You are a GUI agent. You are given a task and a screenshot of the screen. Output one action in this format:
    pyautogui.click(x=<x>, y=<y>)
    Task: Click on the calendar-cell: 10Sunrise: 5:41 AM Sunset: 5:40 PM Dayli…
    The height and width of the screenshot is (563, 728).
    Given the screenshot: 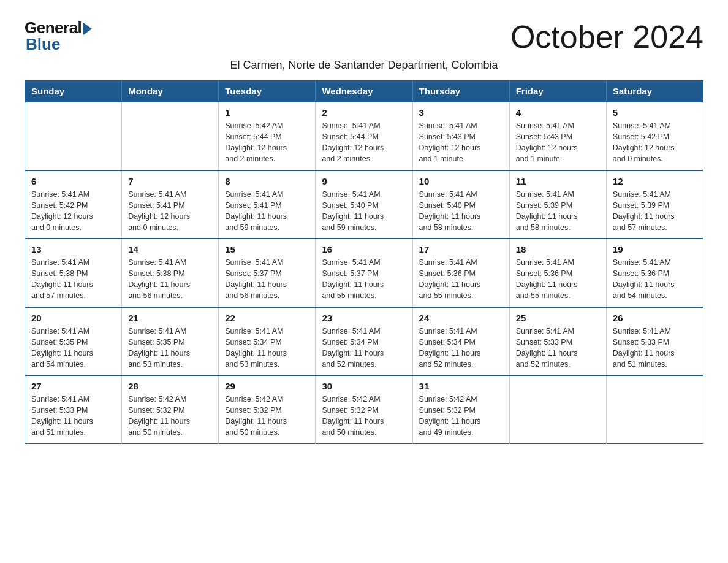 What is the action you would take?
    pyautogui.click(x=461, y=205)
    